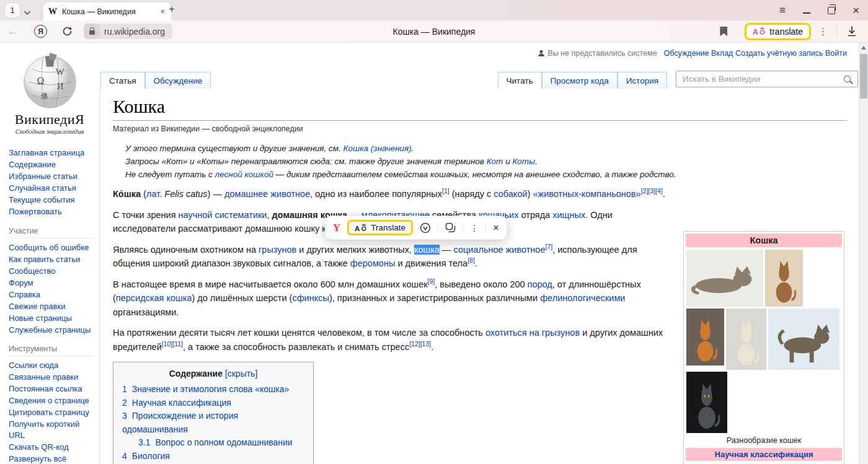 The height and width of the screenshot is (464, 868). I want to click on wiki-link: Коты, so click(523, 161).